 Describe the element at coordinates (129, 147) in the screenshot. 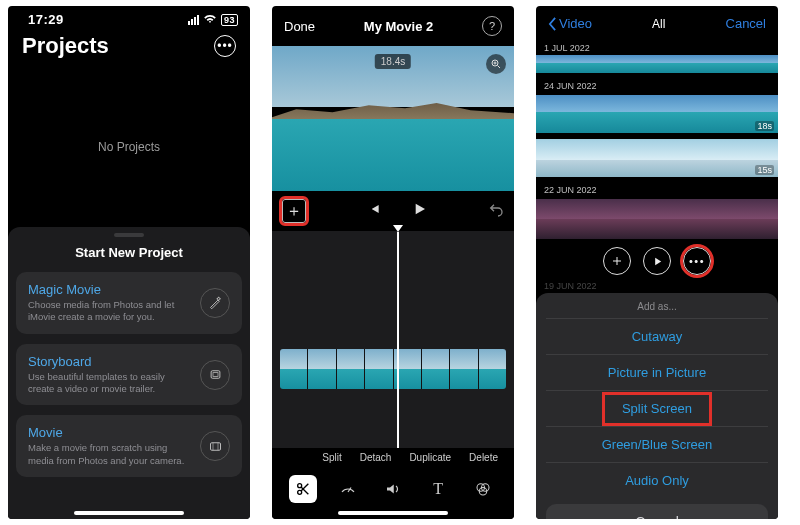

I see `empty-state: No Projects` at that location.